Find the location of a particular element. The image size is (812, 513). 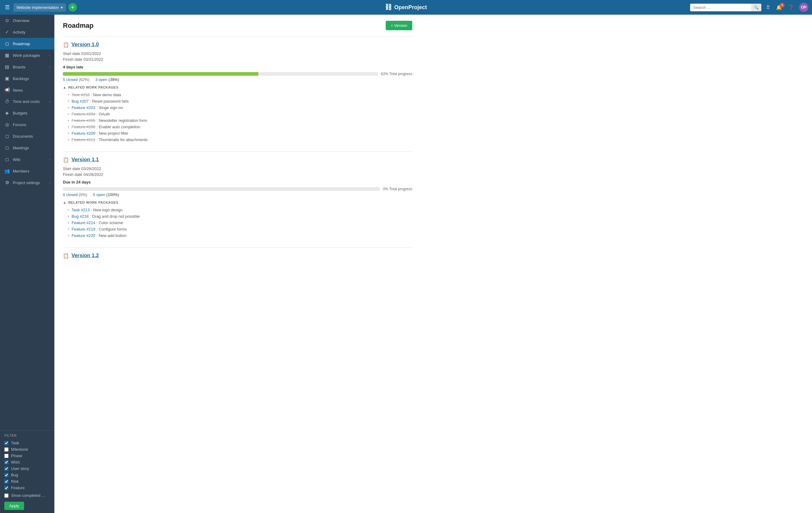

wp-link-v1_1-2: Feature #214 is located at coordinates (84, 223).